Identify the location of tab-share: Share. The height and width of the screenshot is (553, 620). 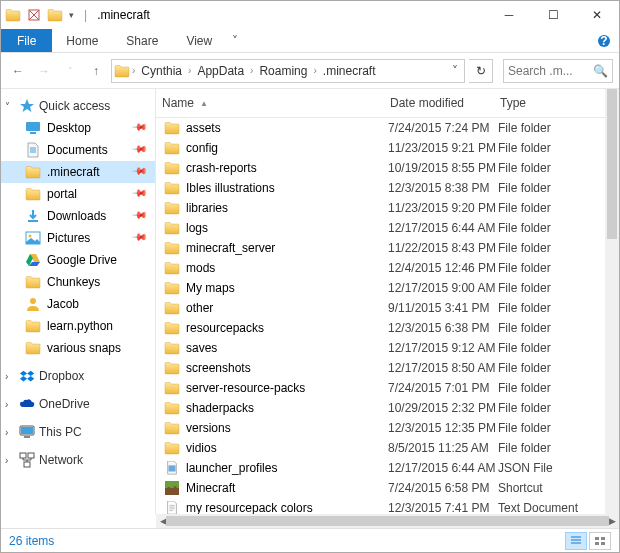
(142, 40).